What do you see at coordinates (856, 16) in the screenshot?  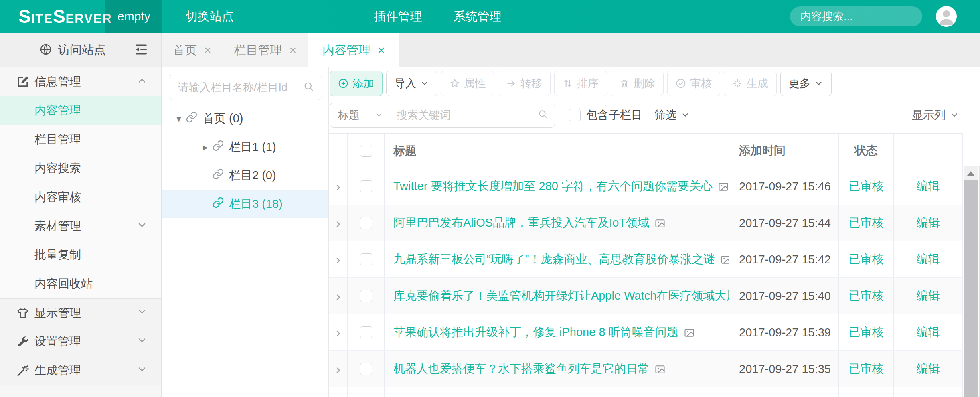 I see `content-search-box` at bounding box center [856, 16].